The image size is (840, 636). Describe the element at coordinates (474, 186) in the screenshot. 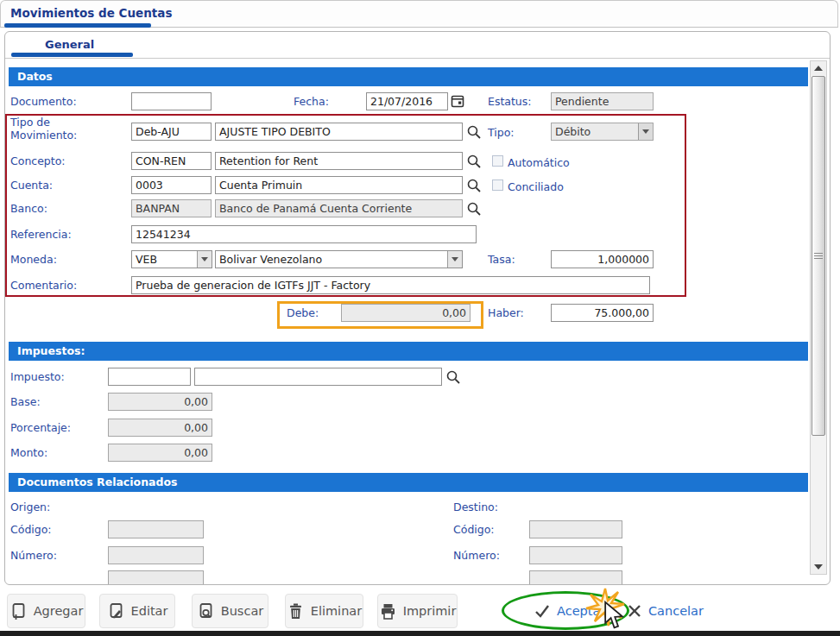

I see `cuenta-search-icon` at that location.